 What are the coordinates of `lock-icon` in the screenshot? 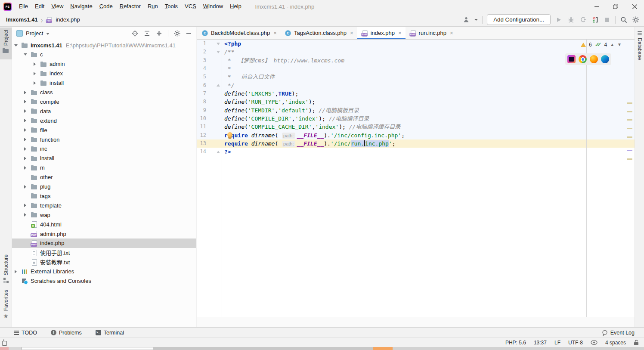 It's located at (636, 343).